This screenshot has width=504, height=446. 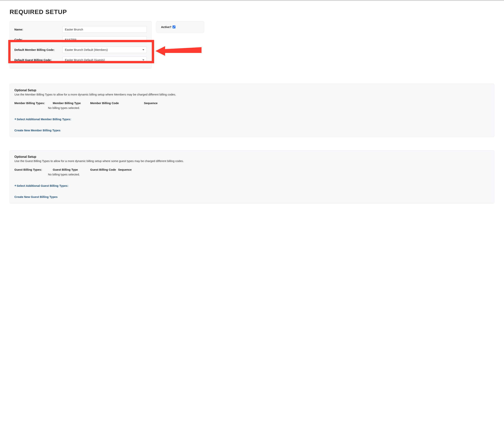 What do you see at coordinates (37, 130) in the screenshot?
I see `create-member-types-link: Create New Member Billing Types` at bounding box center [37, 130].